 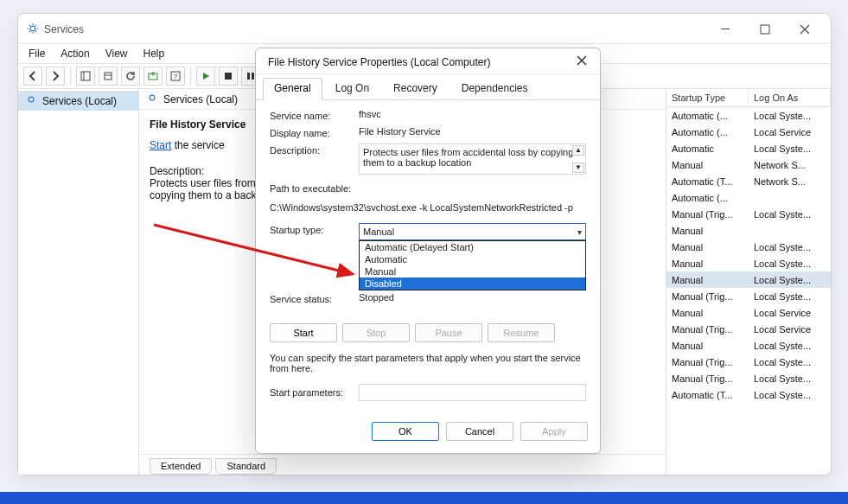 I want to click on refresh-button, so click(x=131, y=76).